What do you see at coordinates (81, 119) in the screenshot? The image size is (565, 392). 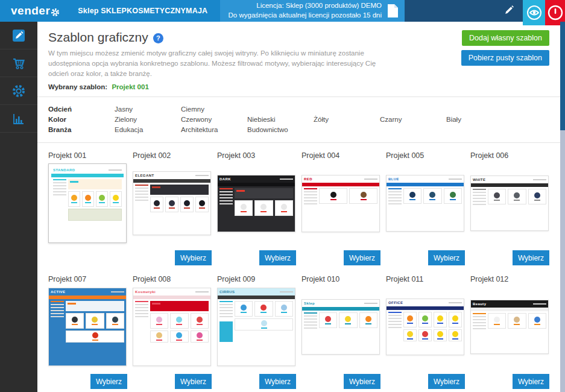 I see `filter-label: Kolor` at bounding box center [81, 119].